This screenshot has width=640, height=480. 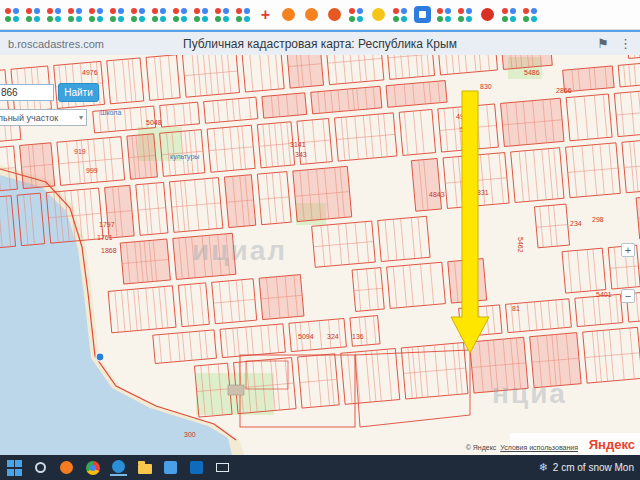 I want to click on parcel-label: 4843, so click(x=437, y=194).